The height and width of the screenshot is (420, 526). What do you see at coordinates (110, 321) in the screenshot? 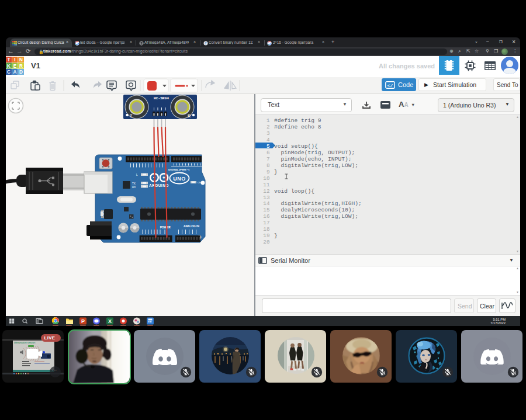
I see `svg-text: X` at bounding box center [110, 321].